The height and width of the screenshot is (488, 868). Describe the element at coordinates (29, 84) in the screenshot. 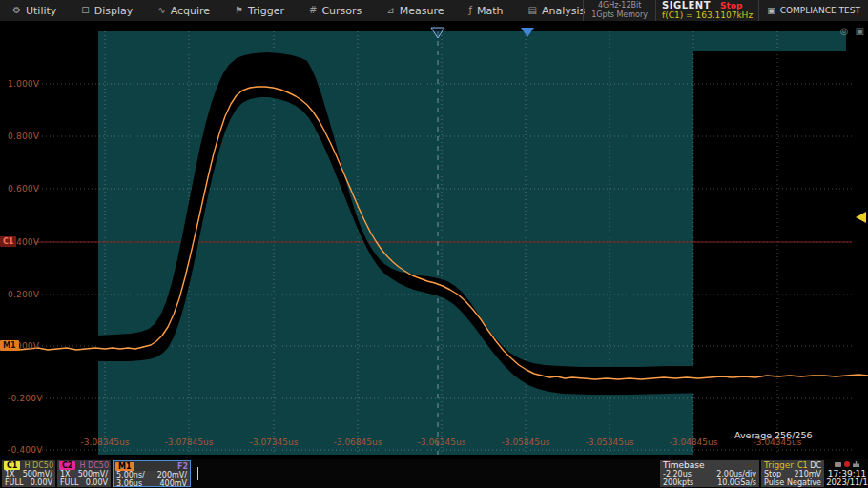

I see `y-axis-label: 1.000V` at that location.